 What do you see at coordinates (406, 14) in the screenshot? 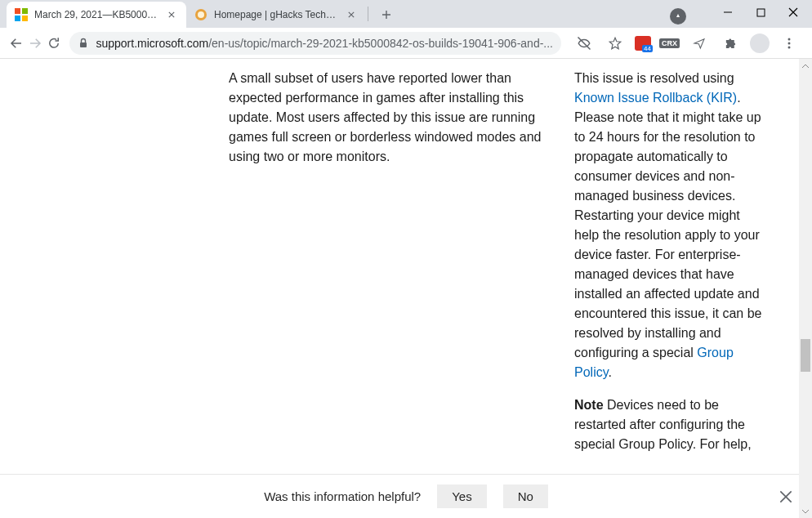
I see `browser-titlebar: March 29, 2021—KB5000842 (OS Homepage | …` at bounding box center [406, 14].